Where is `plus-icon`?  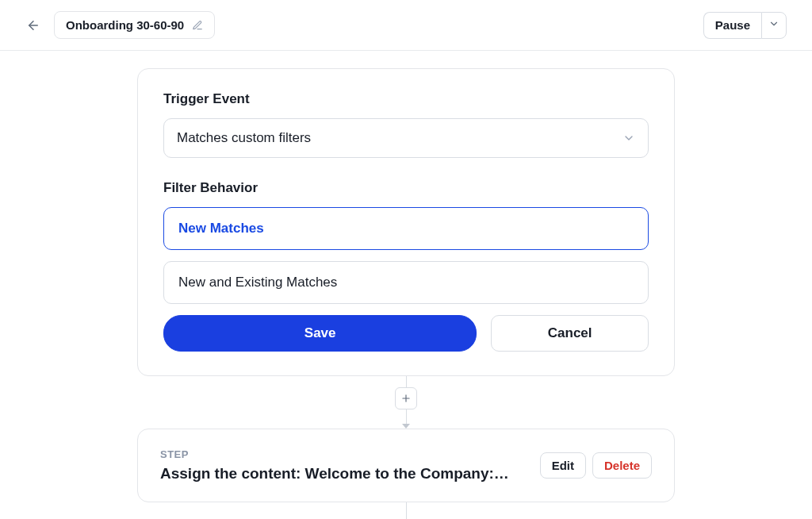 plus-icon is located at coordinates (406, 398).